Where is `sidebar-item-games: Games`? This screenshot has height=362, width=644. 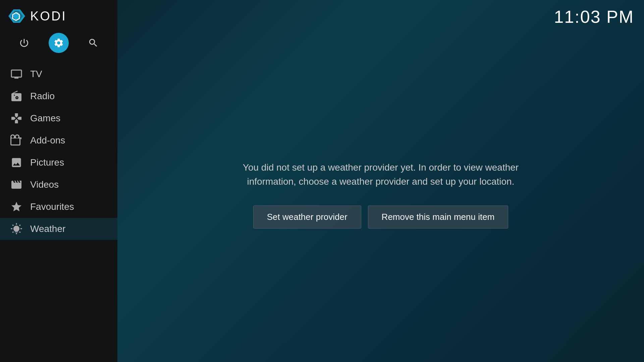 sidebar-item-games: Games is located at coordinates (59, 118).